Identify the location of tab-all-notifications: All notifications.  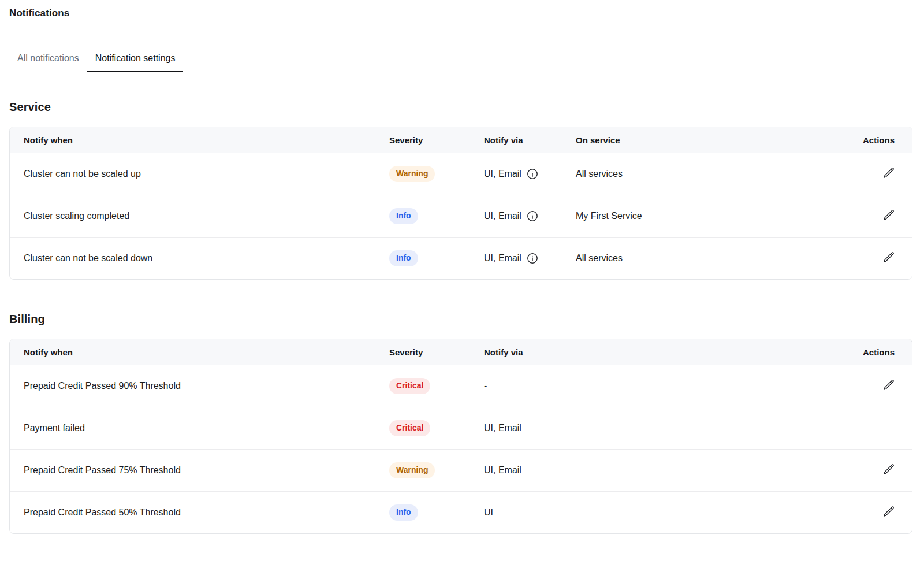
(49, 62).